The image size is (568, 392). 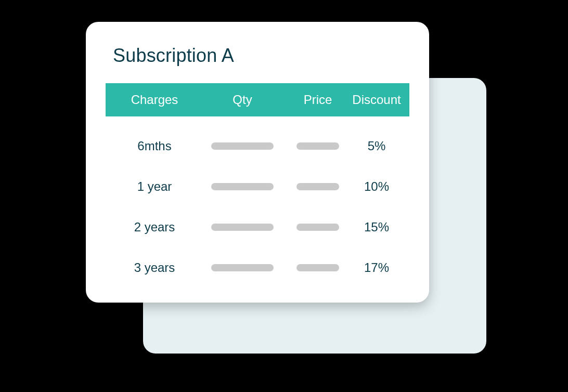 I want to click on cell-discount: 5%, so click(x=377, y=146).